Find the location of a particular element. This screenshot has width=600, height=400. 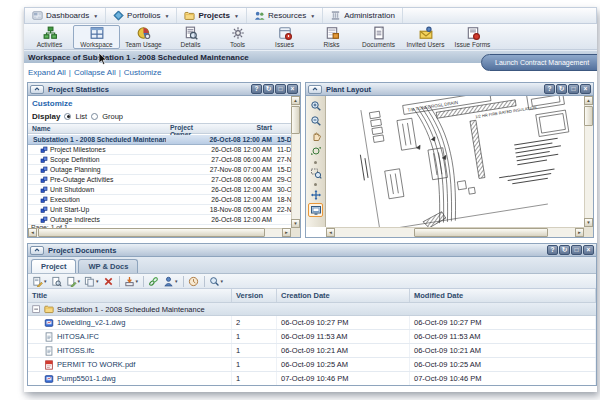

view-document-button is located at coordinates (56, 282).